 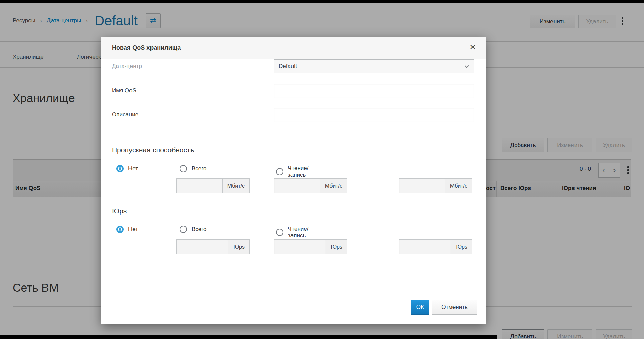 I want to click on iops-total-input, so click(x=202, y=247).